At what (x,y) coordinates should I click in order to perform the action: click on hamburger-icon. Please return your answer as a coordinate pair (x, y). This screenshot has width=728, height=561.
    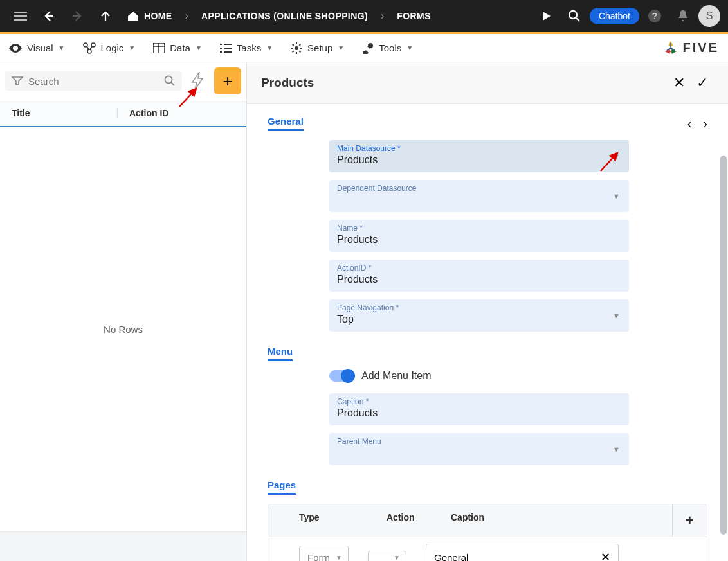
    Looking at the image, I should click on (21, 16).